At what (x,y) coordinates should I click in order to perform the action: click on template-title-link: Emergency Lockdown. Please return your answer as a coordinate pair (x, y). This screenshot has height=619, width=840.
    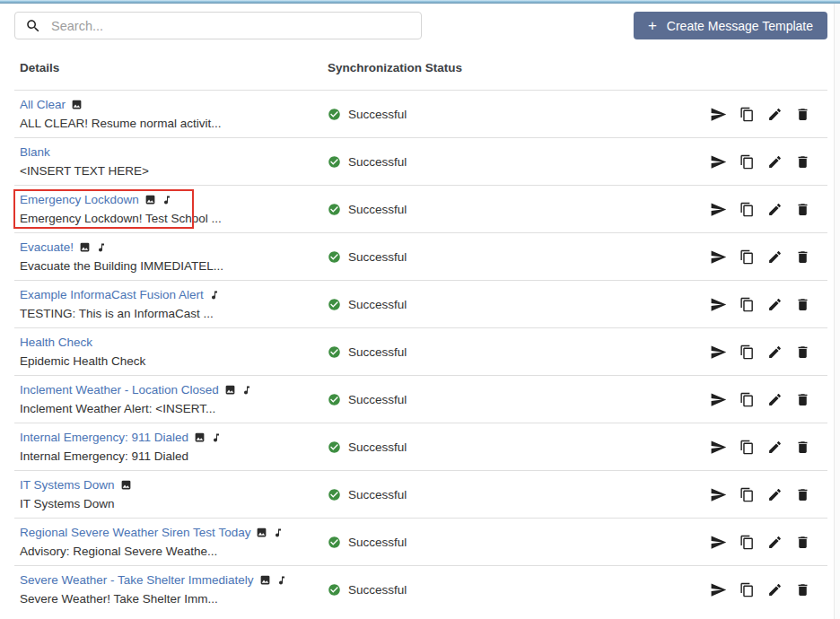
    Looking at the image, I should click on (79, 200).